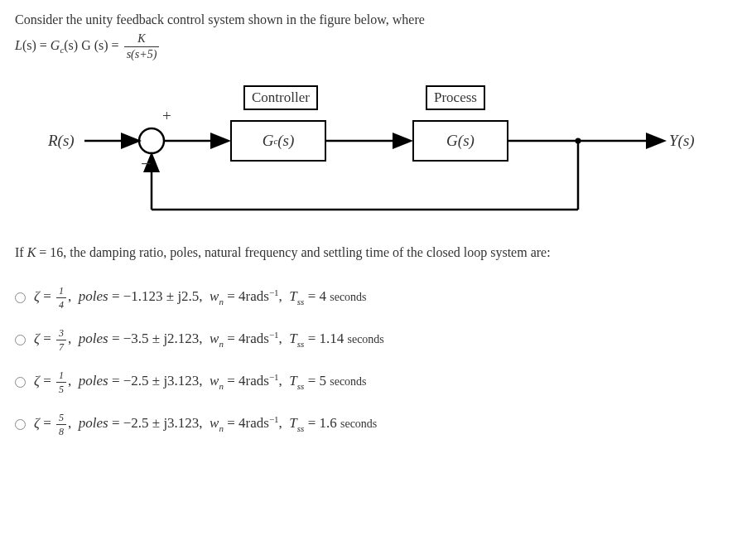  Describe the element at coordinates (50, 252) in the screenshot. I see `followup-eq: = 16` at that location.